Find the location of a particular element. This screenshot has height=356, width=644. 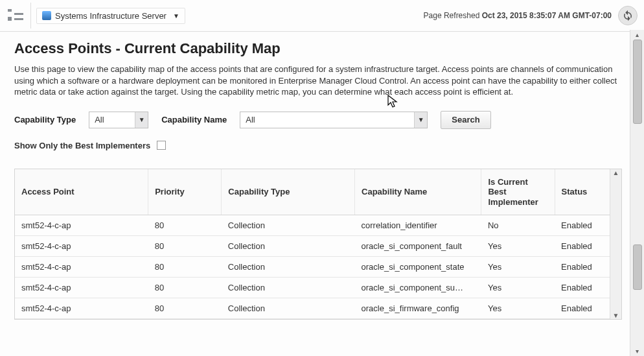

scroll-up-icon: ▲ is located at coordinates (615, 172).